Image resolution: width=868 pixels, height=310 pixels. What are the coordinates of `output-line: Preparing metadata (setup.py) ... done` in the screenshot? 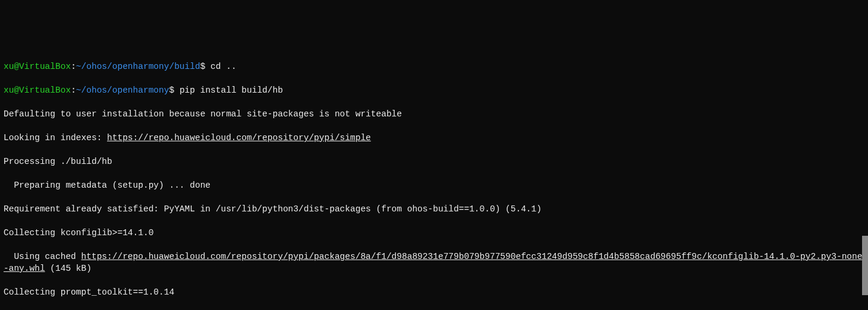 It's located at (434, 185).